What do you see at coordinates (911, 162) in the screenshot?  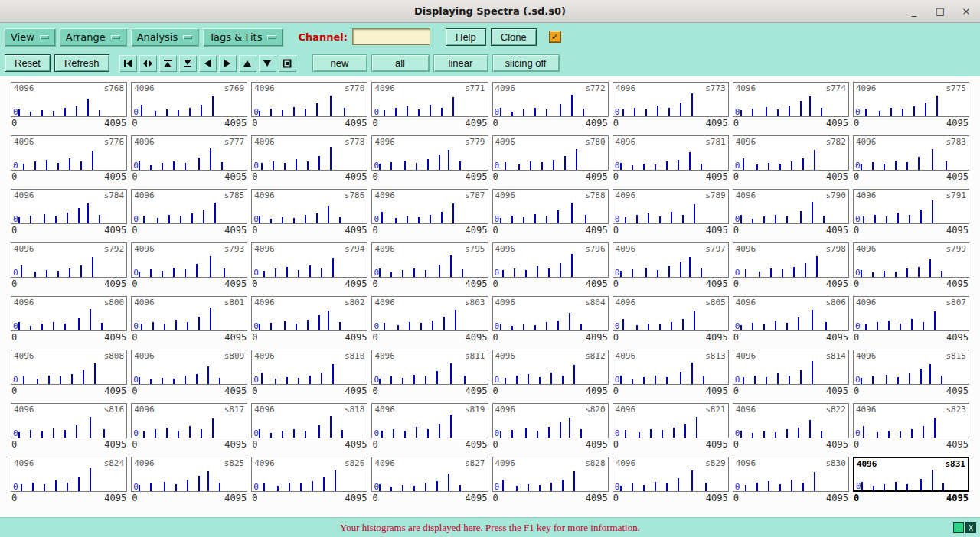 I see `spectrum-tile: 4096 s783 0 0 4095` at bounding box center [911, 162].